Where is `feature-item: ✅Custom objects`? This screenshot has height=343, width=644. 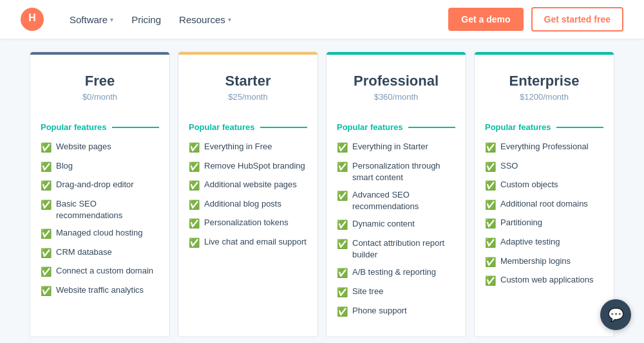 feature-item: ✅Custom objects is located at coordinates (544, 185).